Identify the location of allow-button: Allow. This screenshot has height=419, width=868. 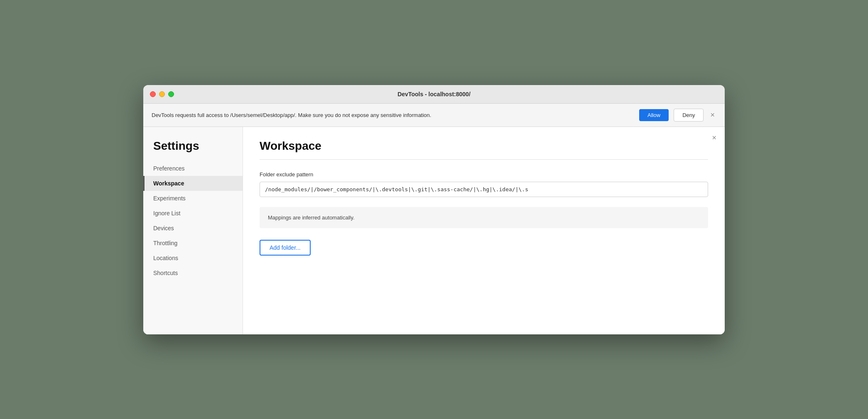
(654, 115).